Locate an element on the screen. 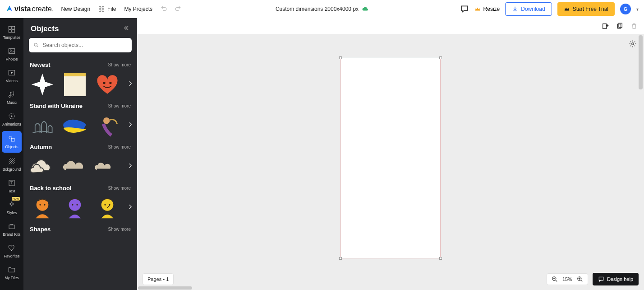 This screenshot has height=290, width=644. zoom-out-button is located at coordinates (555, 279).